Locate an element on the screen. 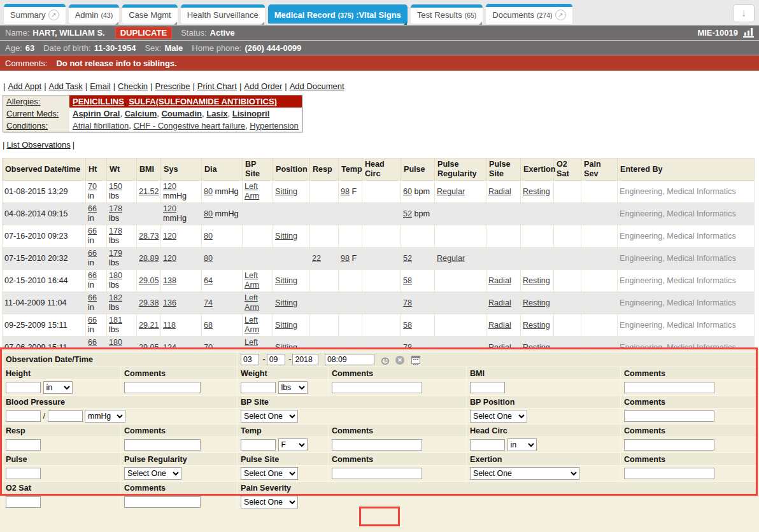 The width and height of the screenshot is (759, 532). exertion-comments-input is located at coordinates (669, 473).